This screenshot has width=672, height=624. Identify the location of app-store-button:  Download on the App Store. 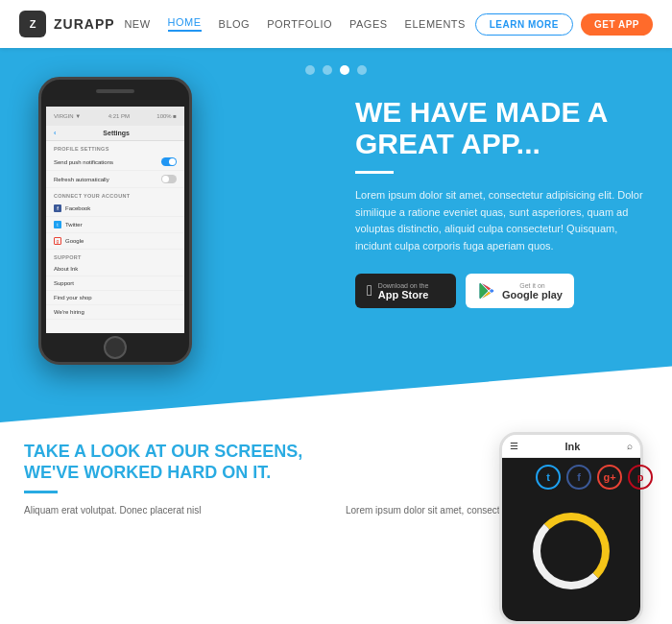
(405, 291).